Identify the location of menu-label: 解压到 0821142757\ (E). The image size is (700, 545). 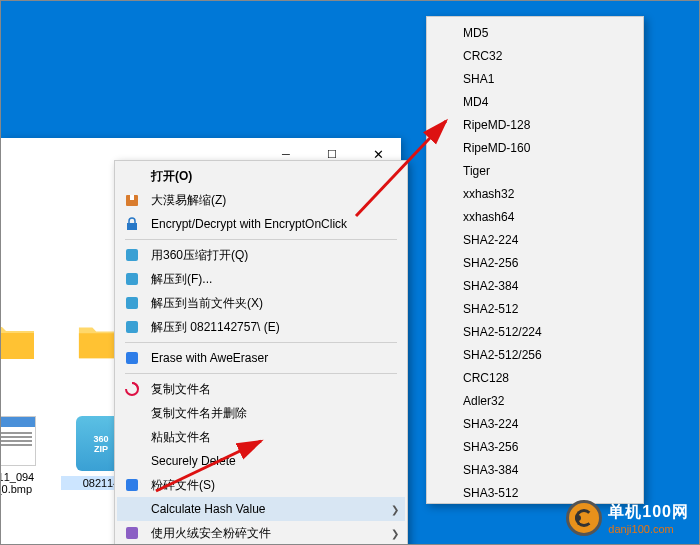
(216, 328).